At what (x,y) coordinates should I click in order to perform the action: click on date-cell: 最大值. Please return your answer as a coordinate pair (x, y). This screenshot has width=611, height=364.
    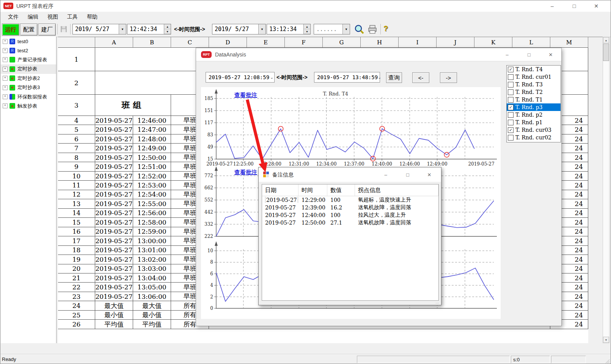
    Looking at the image, I should click on (114, 306).